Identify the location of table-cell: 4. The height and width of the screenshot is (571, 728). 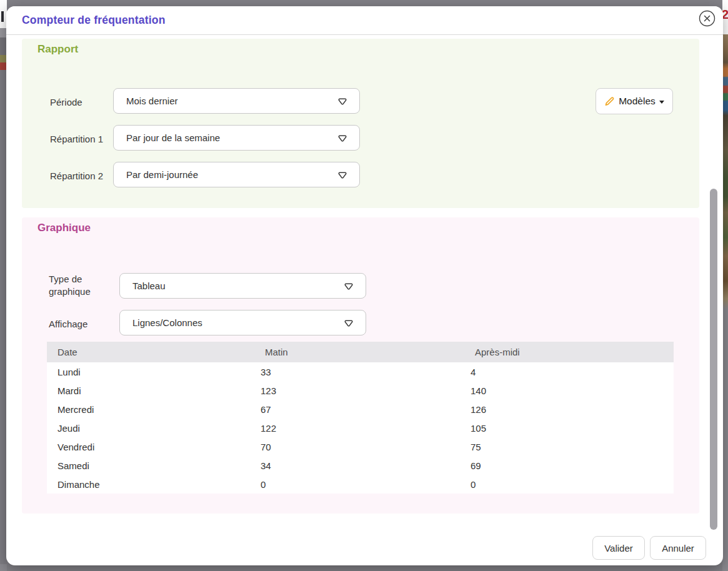
(572, 372).